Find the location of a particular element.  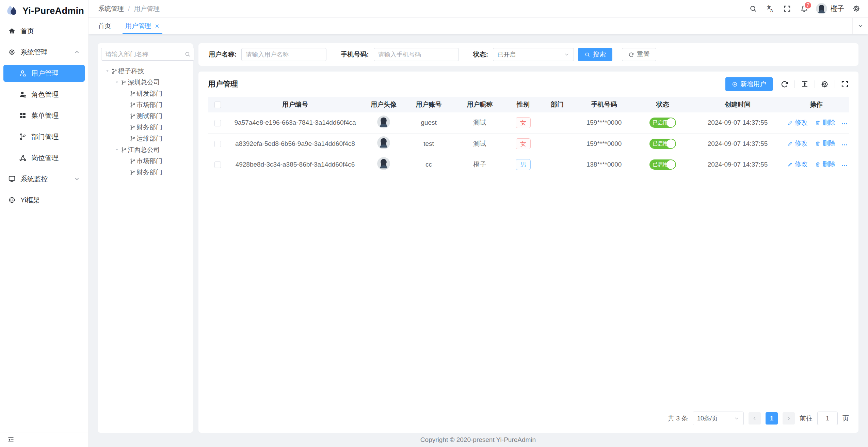

user-menu: 橙子 is located at coordinates (830, 9).